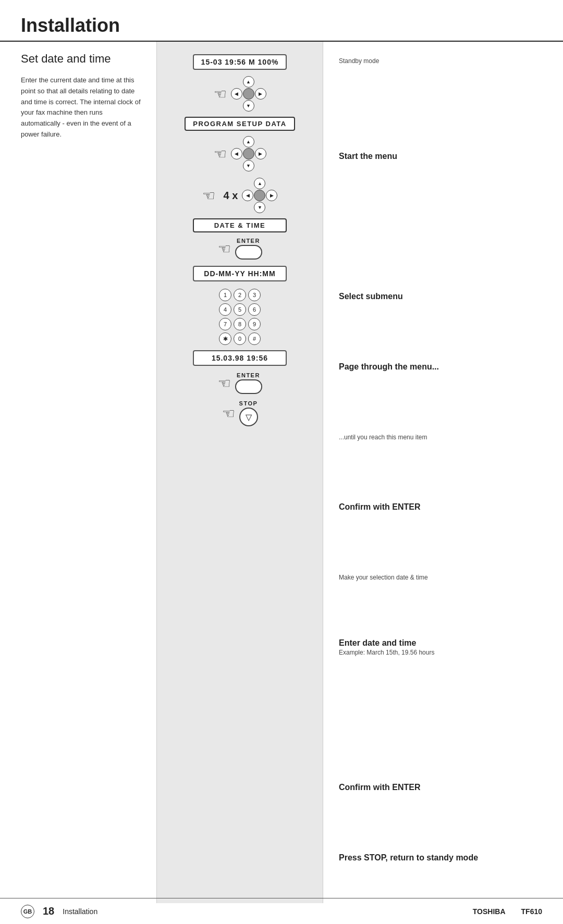 The height and width of the screenshot is (924, 563). Describe the element at coordinates (249, 82) in the screenshot. I see `dpad-up: ▲` at that location.